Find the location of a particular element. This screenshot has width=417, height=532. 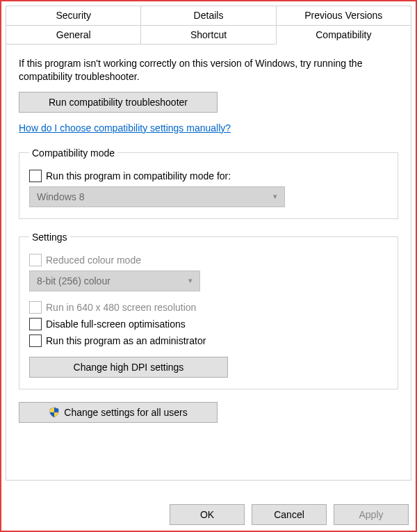

compat-mode-label: Run this program in compatibility mode f… is located at coordinates (138, 176).